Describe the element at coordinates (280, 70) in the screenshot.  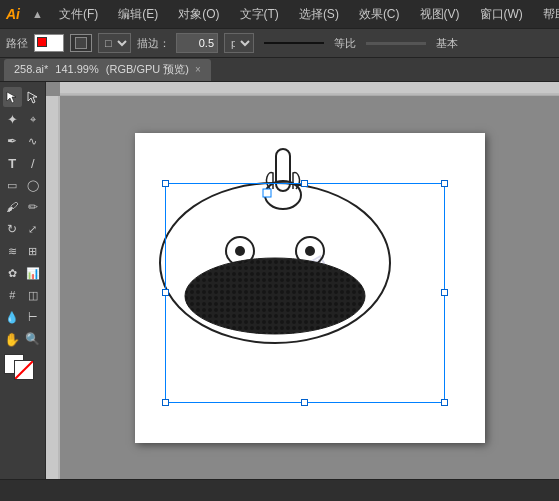
I see `doc-tab-bar: 258.ai* 141.99% (RGB/GPU 预览) ×` at that location.